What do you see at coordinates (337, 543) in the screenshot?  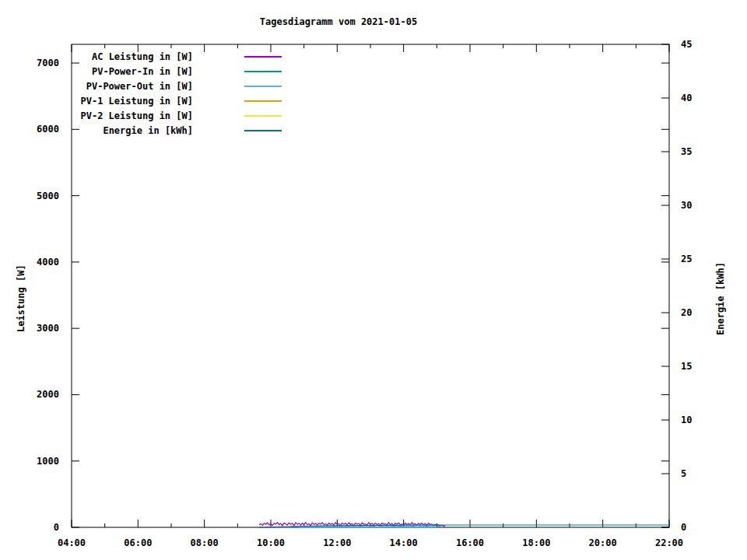 I see `x-tick-label: 12:00` at bounding box center [337, 543].